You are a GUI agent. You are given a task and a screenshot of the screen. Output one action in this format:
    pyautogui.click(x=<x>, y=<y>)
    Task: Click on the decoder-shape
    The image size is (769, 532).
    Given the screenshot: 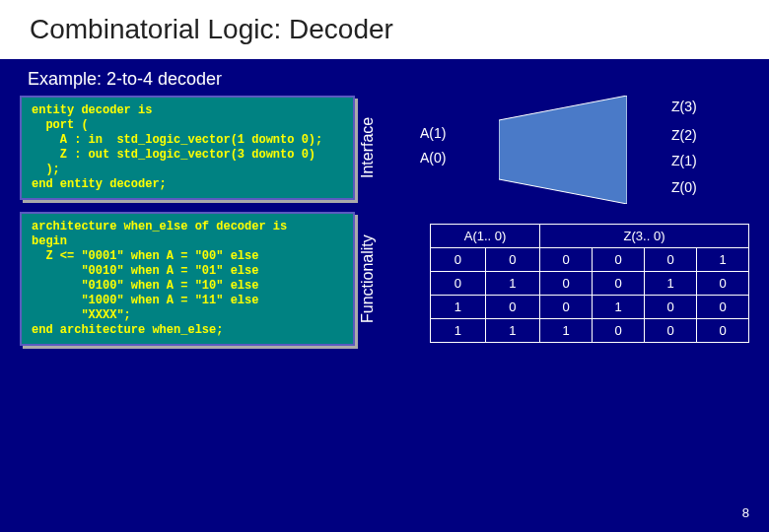 What is the action you would take?
    pyautogui.click(x=563, y=150)
    